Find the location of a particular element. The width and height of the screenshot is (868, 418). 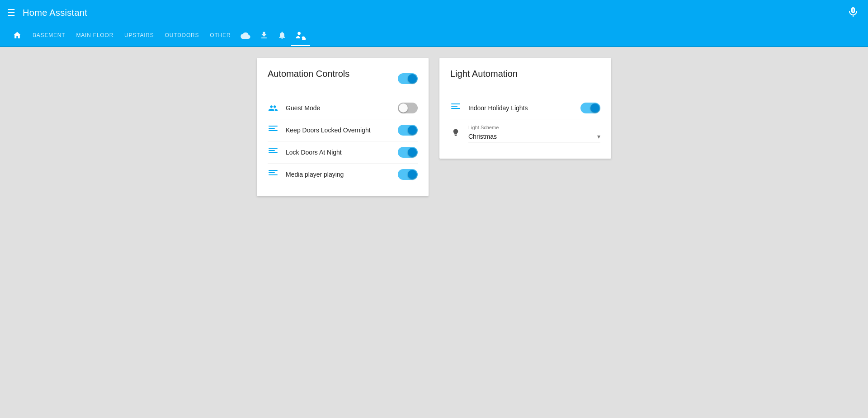

light-scheme-select: Christmas Halloween Default Custom is located at coordinates (534, 136).